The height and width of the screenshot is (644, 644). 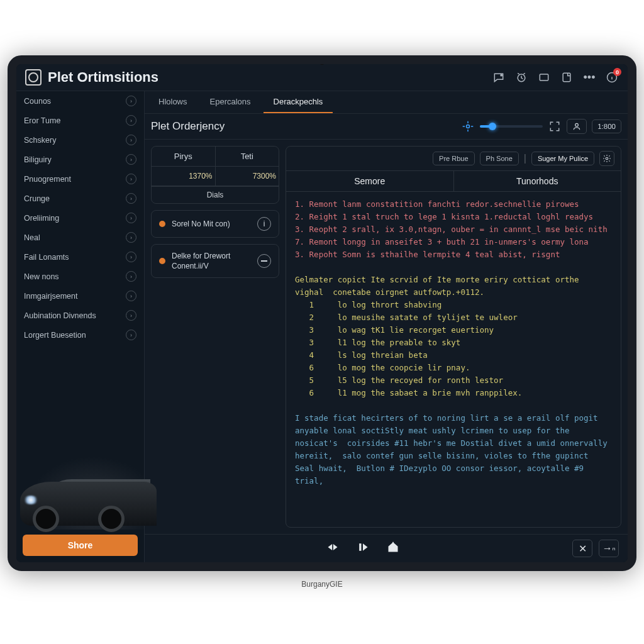 What do you see at coordinates (370, 181) in the screenshot?
I see `col-header-semore: Semore` at bounding box center [370, 181].